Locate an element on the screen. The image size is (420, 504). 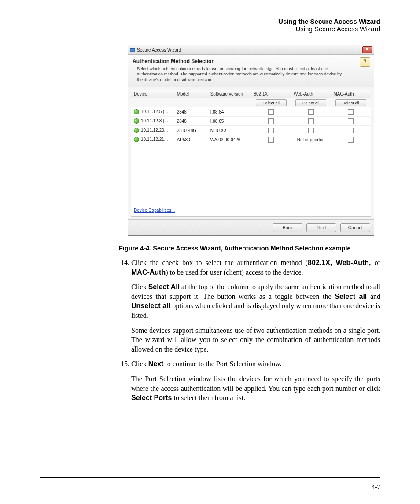
back-button: Back is located at coordinates (287, 228).